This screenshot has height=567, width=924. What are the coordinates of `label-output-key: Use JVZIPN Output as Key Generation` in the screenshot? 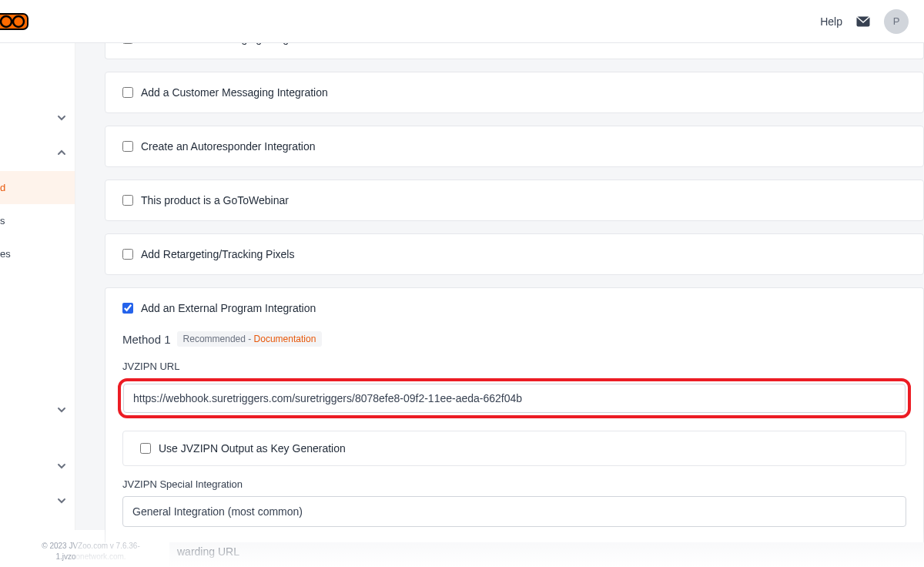 It's located at (253, 448).